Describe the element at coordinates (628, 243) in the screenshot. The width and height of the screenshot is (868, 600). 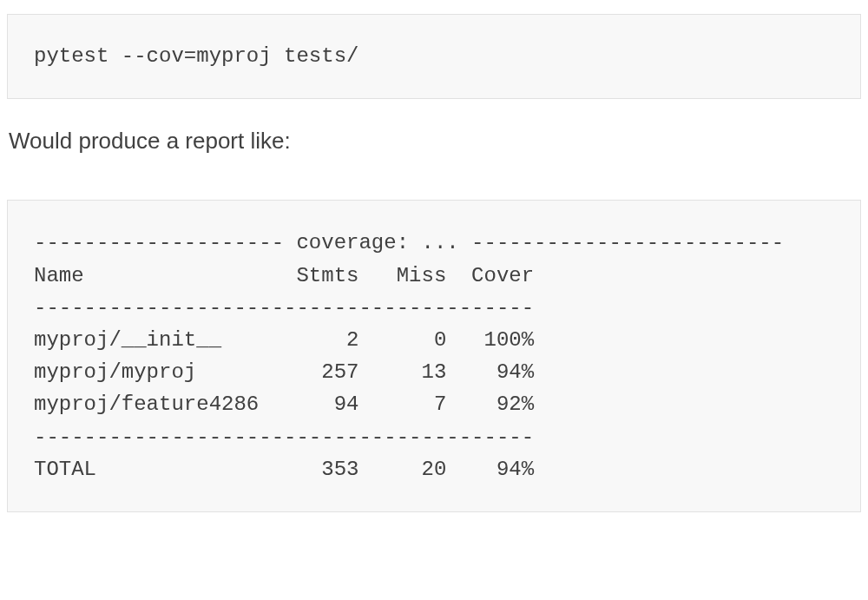
I see `report-header-rule-right: -------------------------` at that location.